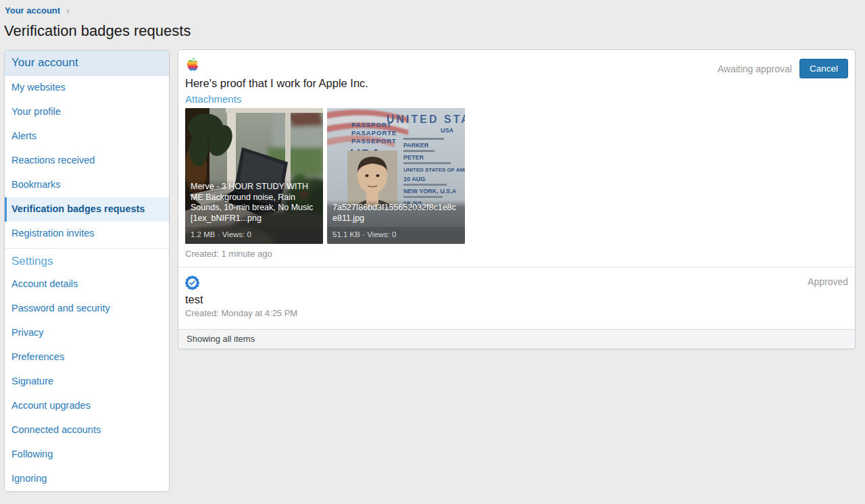  I want to click on sidebar-item-following: Following, so click(86, 455).